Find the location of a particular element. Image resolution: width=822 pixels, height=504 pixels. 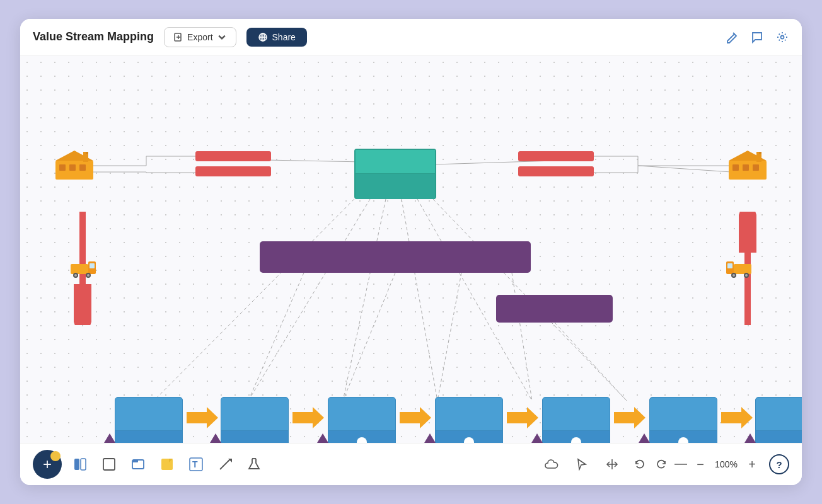

truck-left is located at coordinates (83, 270).